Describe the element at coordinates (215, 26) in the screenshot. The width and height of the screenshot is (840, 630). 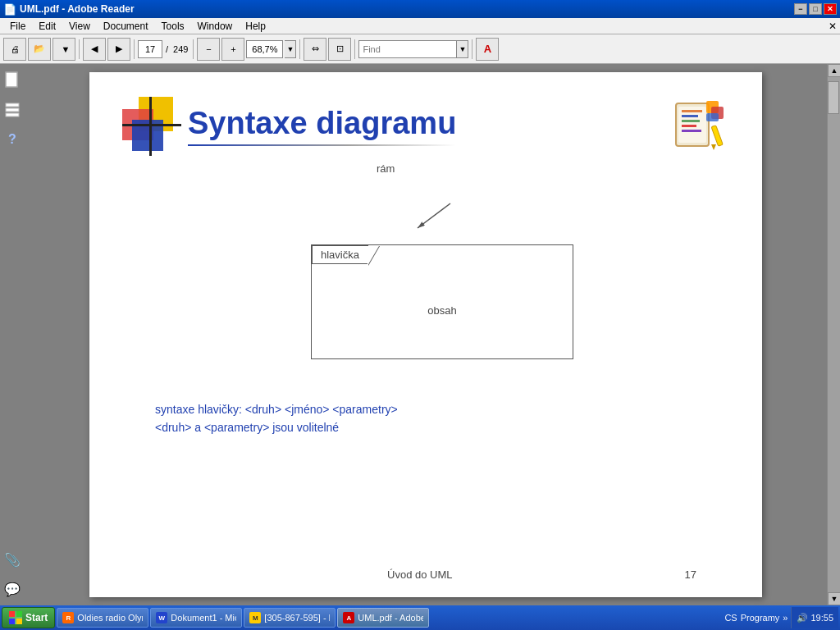
I see `menu-window: Window` at that location.